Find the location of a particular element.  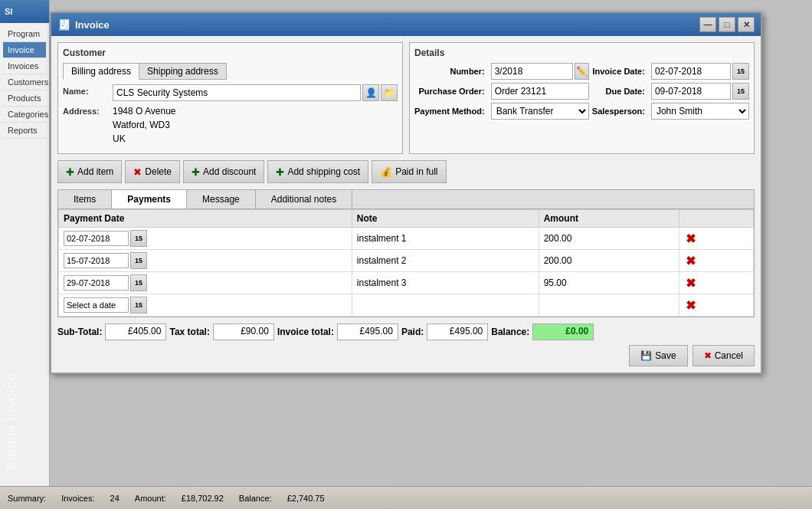

cal-icon-4: 15 is located at coordinates (139, 305).